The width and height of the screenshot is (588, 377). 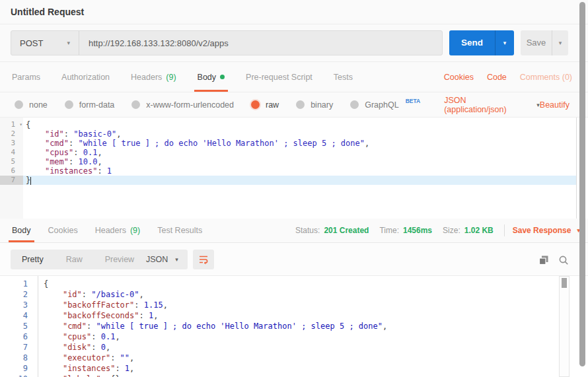 What do you see at coordinates (18, 337) in the screenshot?
I see `line-number: 6` at bounding box center [18, 337].